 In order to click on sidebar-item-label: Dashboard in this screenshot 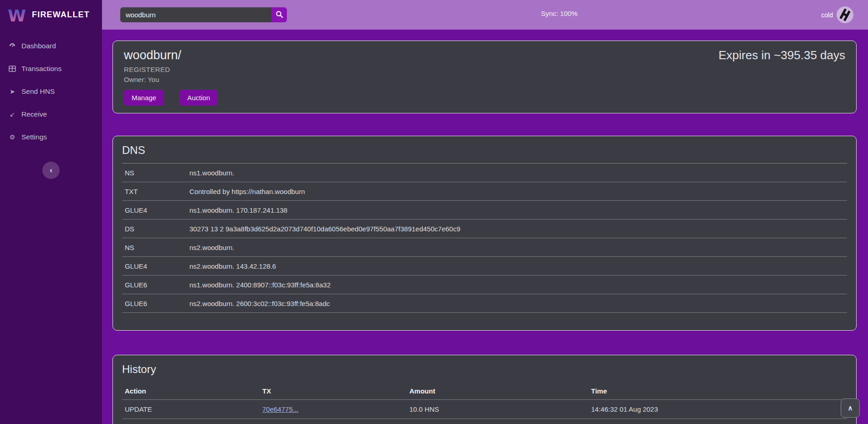, I will do `click(39, 46)`.